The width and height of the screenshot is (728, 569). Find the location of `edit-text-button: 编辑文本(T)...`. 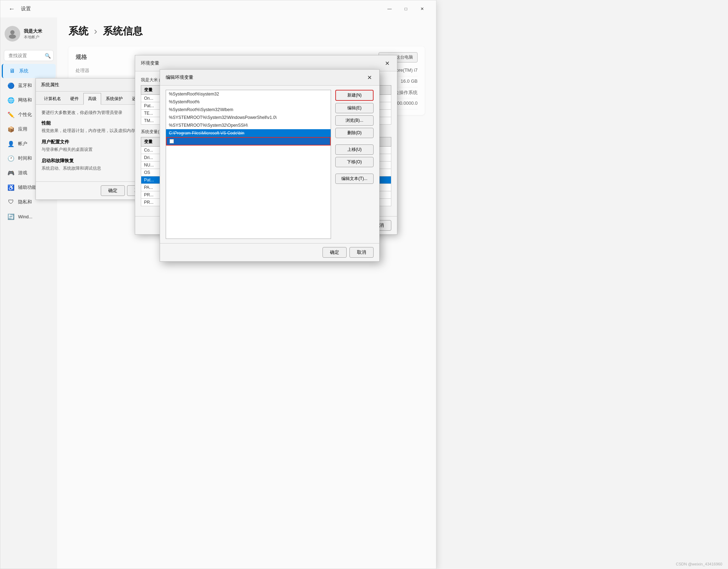

edit-text-button: 编辑文本(T)... is located at coordinates (354, 179).